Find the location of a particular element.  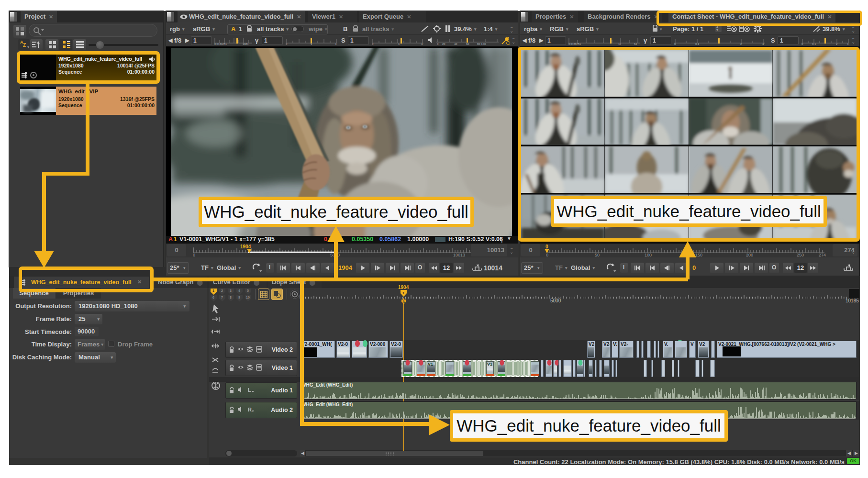

svg-text: 0.0134251 is located at coordinates (221, 44).